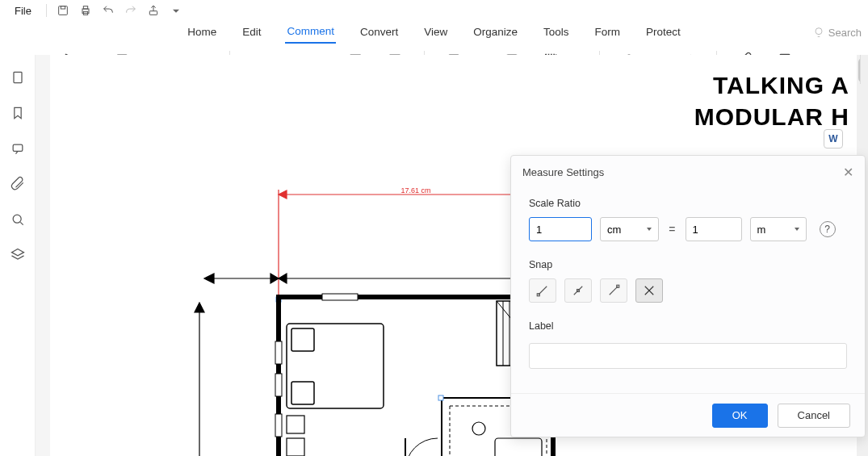 Image resolution: width=868 pixels, height=456 pixels. Describe the element at coordinates (688, 356) in the screenshot. I see `label-input` at that location.